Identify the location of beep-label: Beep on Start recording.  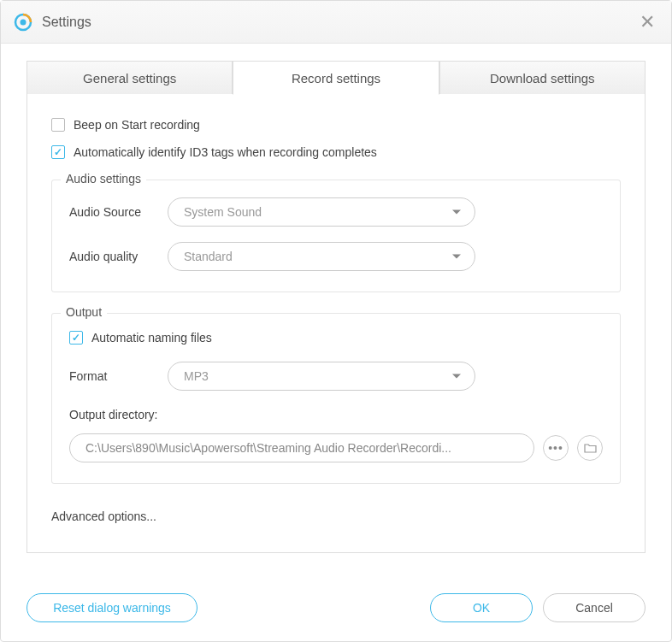
(137, 125).